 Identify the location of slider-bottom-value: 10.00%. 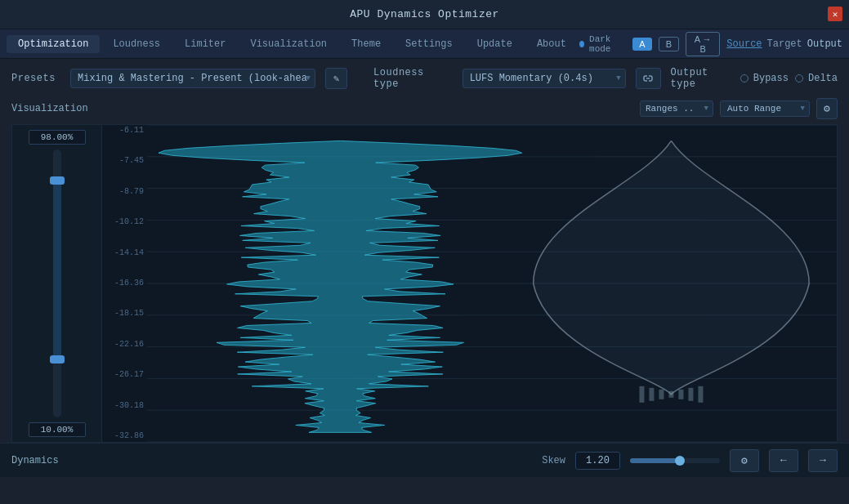
(57, 430).